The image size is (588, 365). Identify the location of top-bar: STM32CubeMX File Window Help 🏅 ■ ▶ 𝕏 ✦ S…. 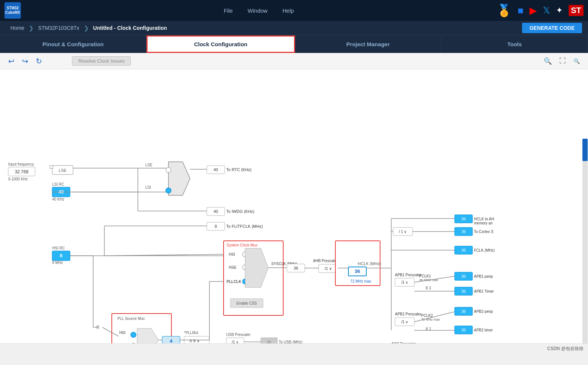
(294, 10).